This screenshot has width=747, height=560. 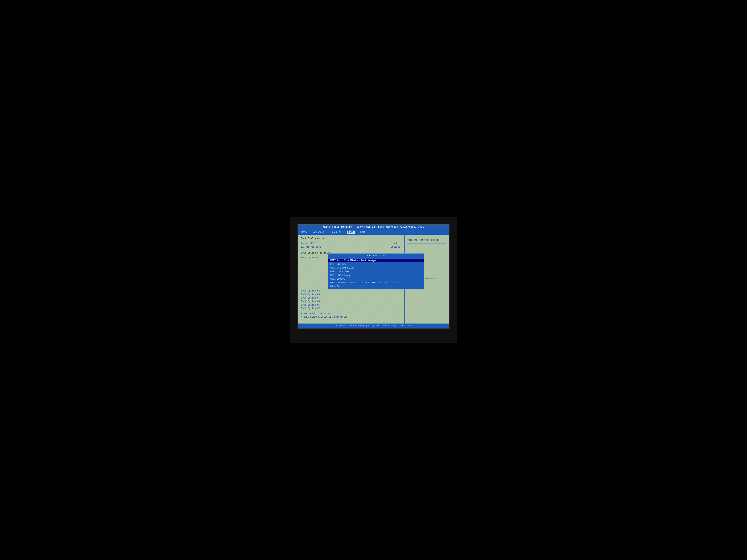 I want to click on boot-option-4-row: Boot Option #4, so click(x=351, y=298).